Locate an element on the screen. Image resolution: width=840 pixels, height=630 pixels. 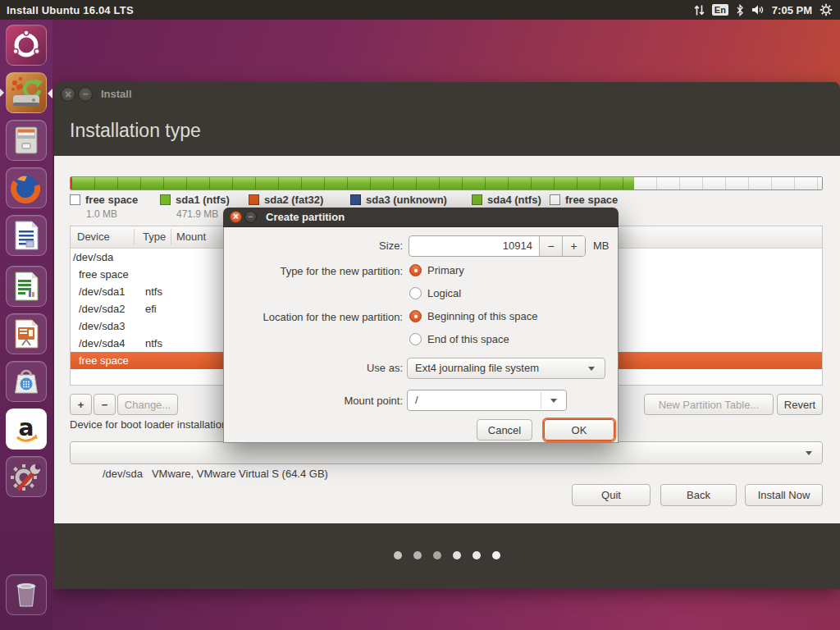
radio-option-beginning: Beginning of this space is located at coordinates (473, 317).